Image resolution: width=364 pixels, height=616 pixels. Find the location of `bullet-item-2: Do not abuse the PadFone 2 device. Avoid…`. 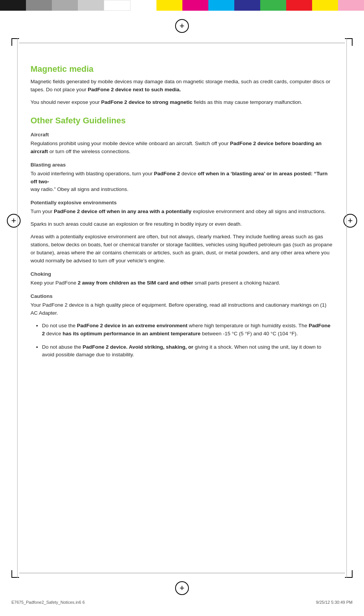

bullet-item-2: Do not abuse the PadFone 2 device. Avoid… is located at coordinates (188, 351).